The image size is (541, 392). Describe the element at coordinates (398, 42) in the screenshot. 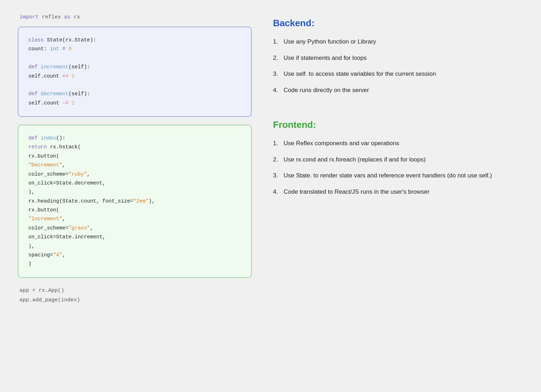

I see `backend-item-1: 1. Use any Python function or Library` at that location.